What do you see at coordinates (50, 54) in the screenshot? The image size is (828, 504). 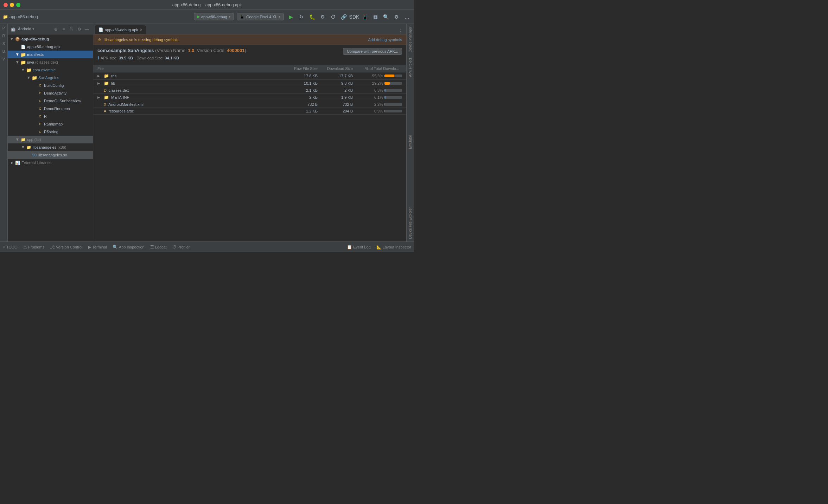 I see `tree-item-manifests: ▶ 📁 manifests` at bounding box center [50, 54].